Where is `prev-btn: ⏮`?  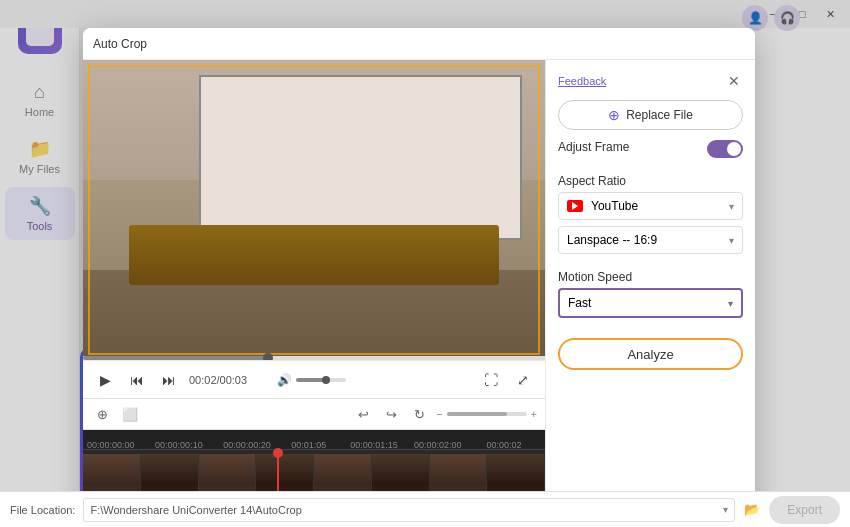 prev-btn: ⏮ is located at coordinates (137, 380).